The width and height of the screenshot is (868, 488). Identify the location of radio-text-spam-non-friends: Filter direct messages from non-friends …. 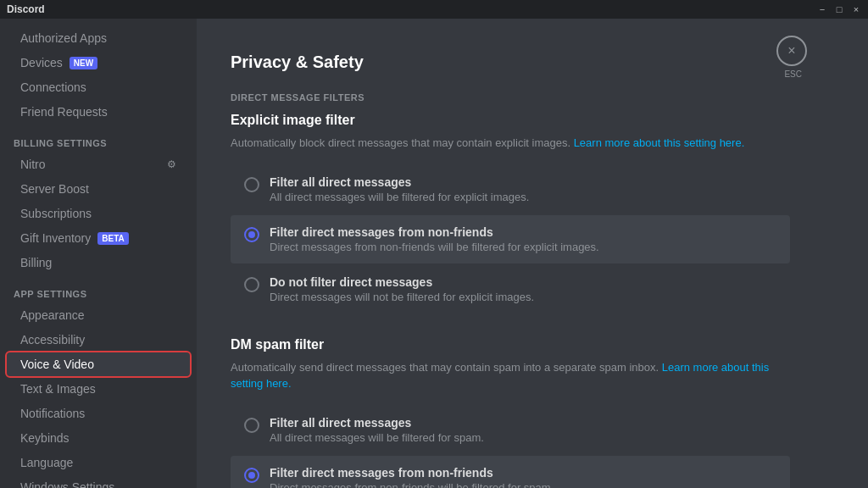
(412, 478).